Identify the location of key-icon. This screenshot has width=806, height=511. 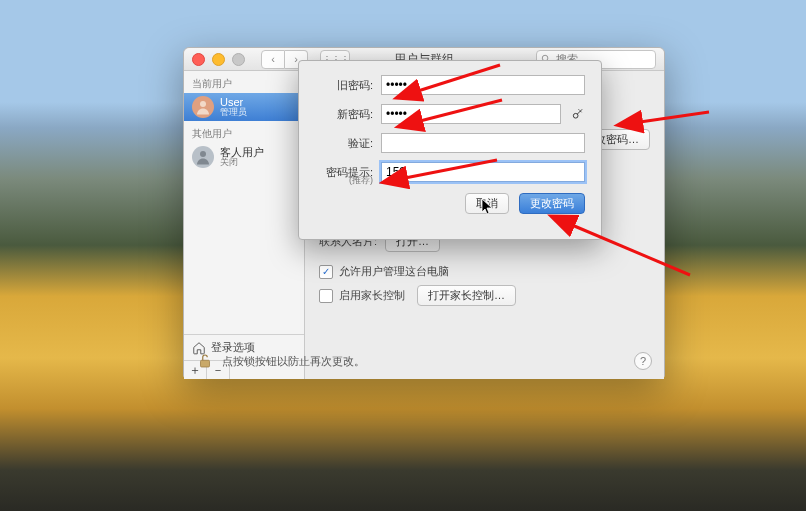
(578, 114).